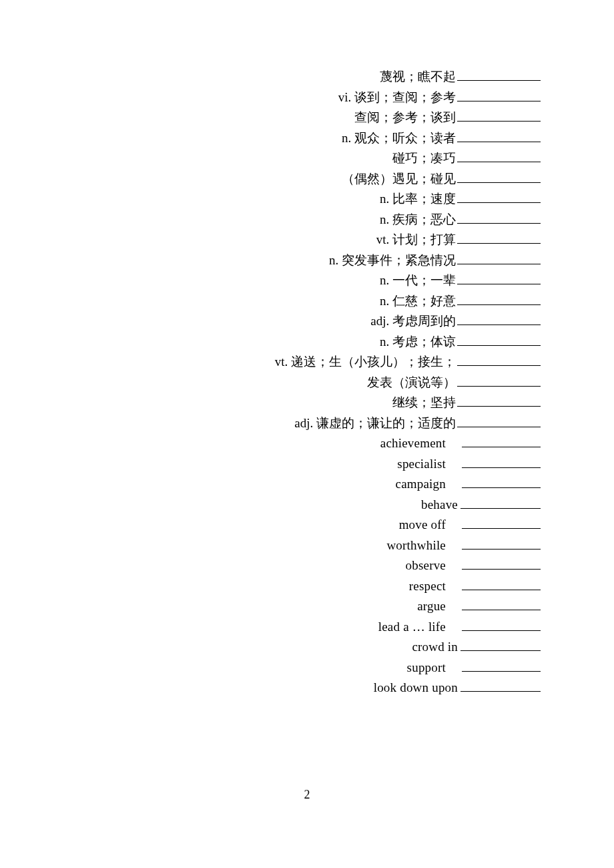  Describe the element at coordinates (307, 159) in the screenshot. I see `vocab-row: 碰巧；凑巧` at that location.